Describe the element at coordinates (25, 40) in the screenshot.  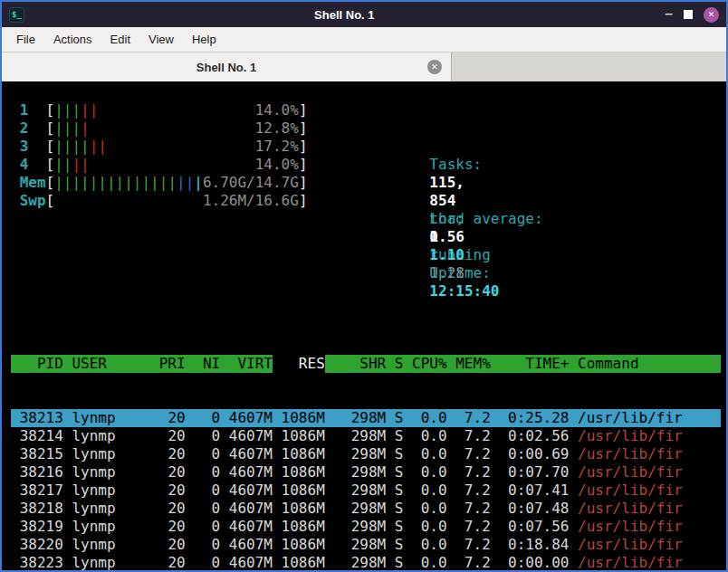
I see `menu-file: File` at that location.